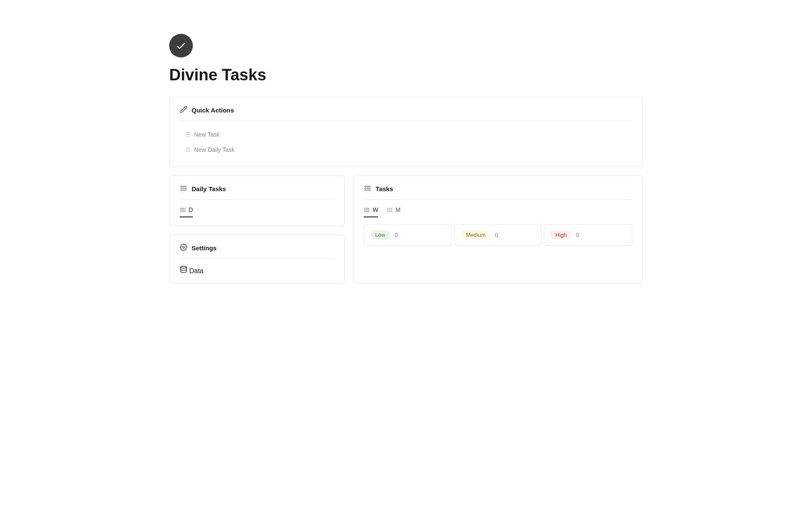 The image size is (812, 507). Describe the element at coordinates (398, 210) in the screenshot. I see `tab-m-label: M` at that location.